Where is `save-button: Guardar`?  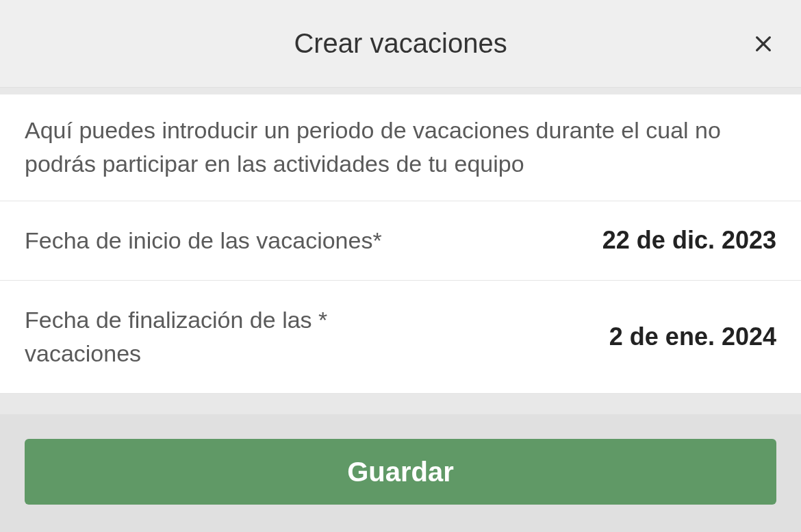 save-button: Guardar is located at coordinates (400, 472).